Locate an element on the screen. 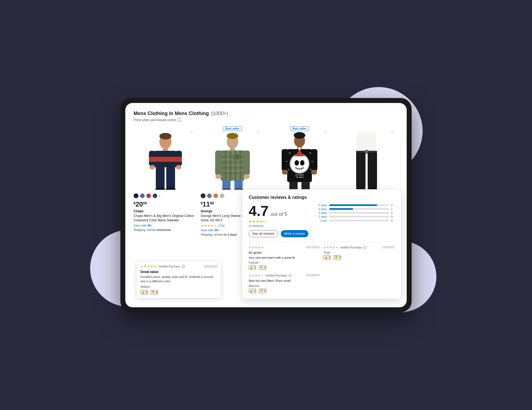 Image resolution: width=532 pixels, height=410 pixels. heart-icon-1: ♡ is located at coordinates (191, 132).